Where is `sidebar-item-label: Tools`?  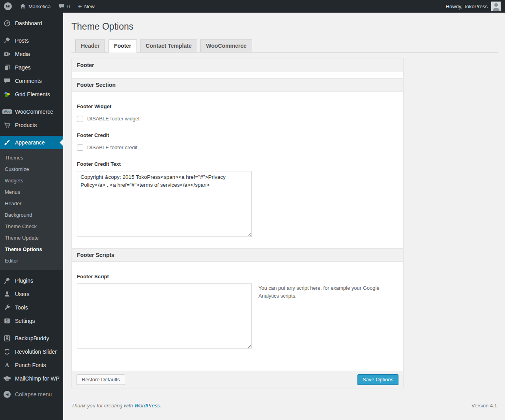
sidebar-item-label: Tools is located at coordinates (21, 308).